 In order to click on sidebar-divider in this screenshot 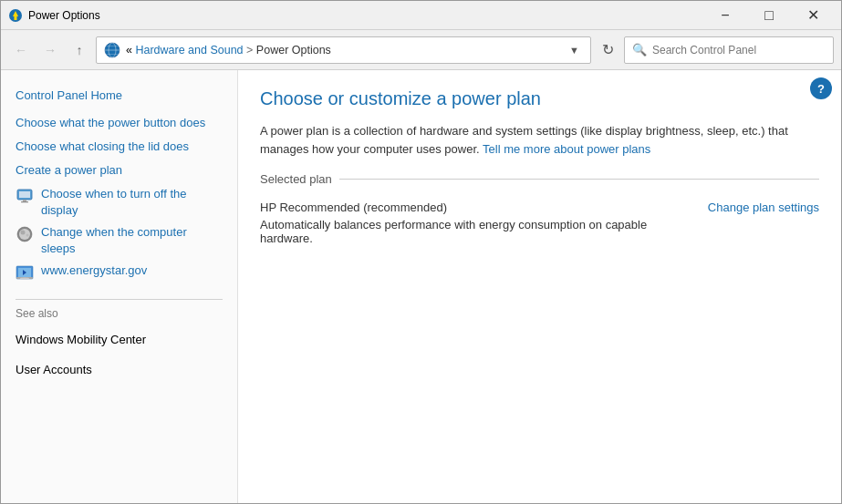, I will do `click(119, 299)`.